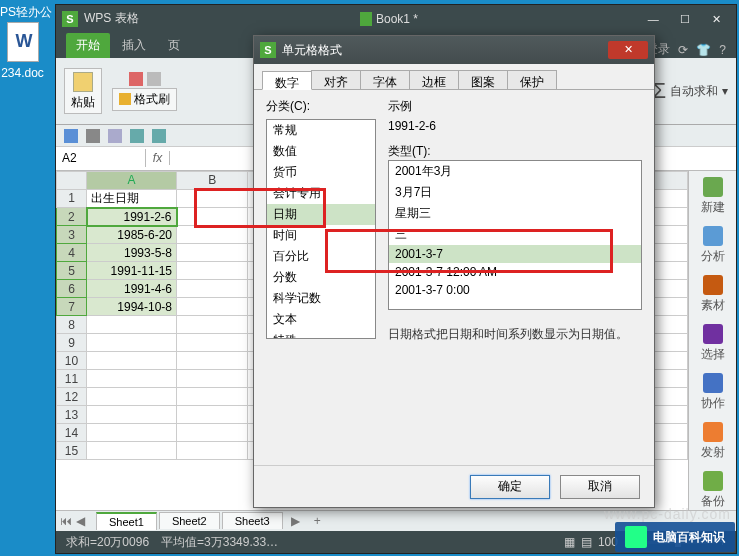 This screenshot has height=556, width=739. I want to click on format-painter-button: 格式刷, so click(144, 100).